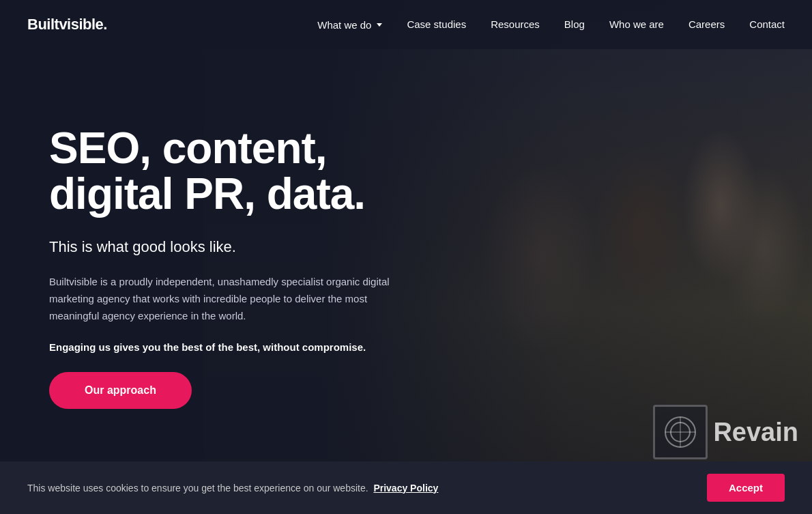 The height and width of the screenshot is (514, 812). I want to click on our-approach-button: Our approach, so click(120, 390).